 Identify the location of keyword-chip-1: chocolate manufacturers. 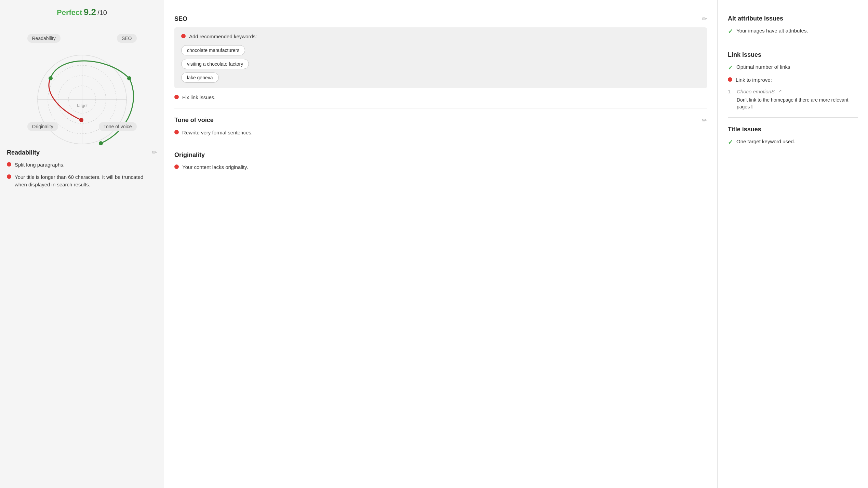
(213, 50).